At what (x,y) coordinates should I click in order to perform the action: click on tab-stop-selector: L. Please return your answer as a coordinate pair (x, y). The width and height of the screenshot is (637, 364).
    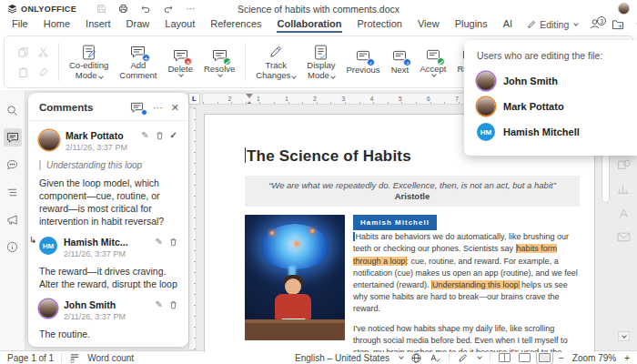
    Looking at the image, I should click on (195, 98).